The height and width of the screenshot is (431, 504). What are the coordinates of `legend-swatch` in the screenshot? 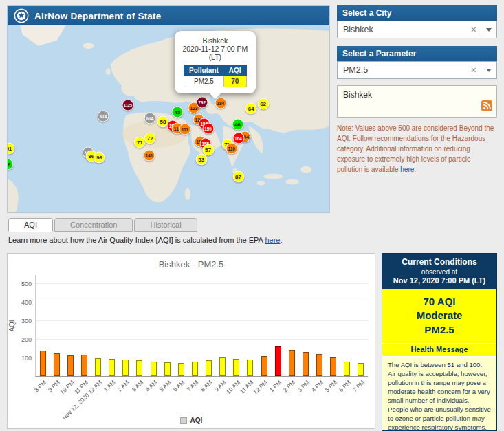 It's located at (184, 421).